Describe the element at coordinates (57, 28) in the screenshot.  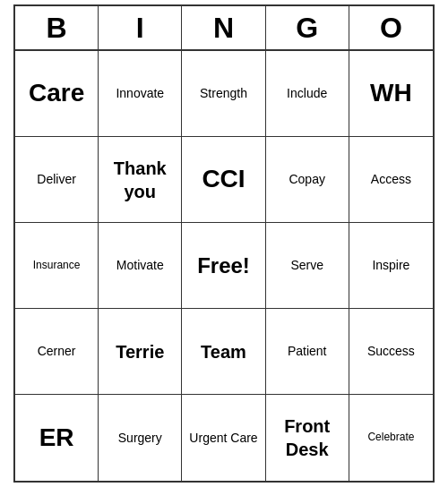
I see `header-letter: B` at that location.